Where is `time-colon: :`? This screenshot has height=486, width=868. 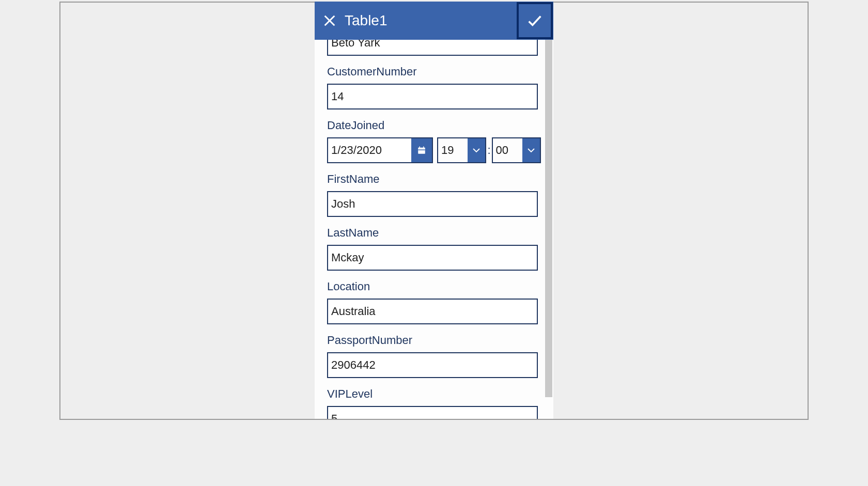 time-colon: : is located at coordinates (489, 150).